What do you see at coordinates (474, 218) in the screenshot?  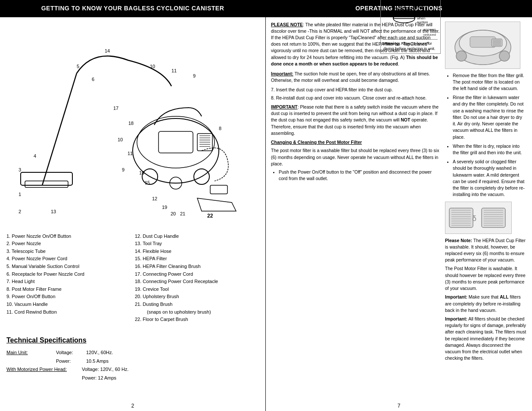 I see `svg-text: δ` at bounding box center [474, 218].